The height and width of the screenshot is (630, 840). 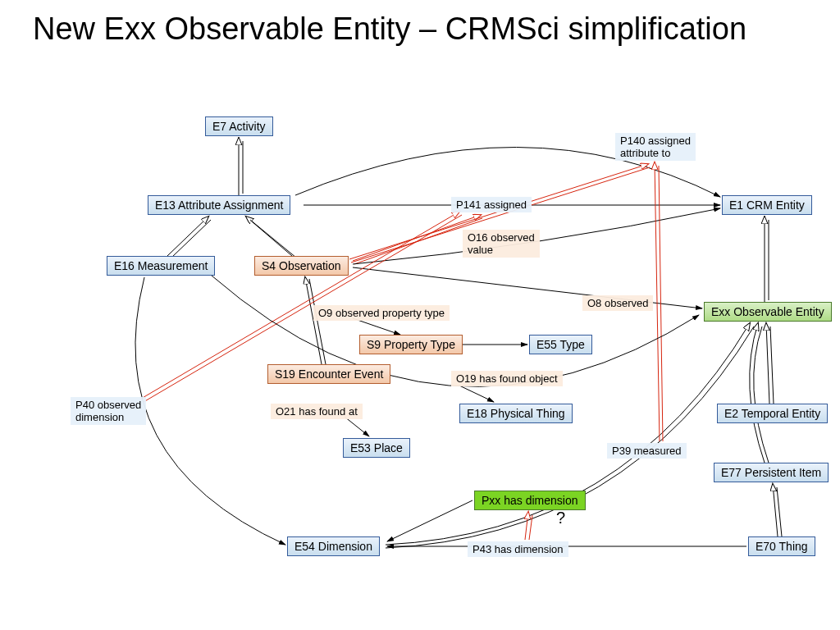 What do you see at coordinates (782, 546) in the screenshot?
I see `node-e70: E70 Thing` at bounding box center [782, 546].